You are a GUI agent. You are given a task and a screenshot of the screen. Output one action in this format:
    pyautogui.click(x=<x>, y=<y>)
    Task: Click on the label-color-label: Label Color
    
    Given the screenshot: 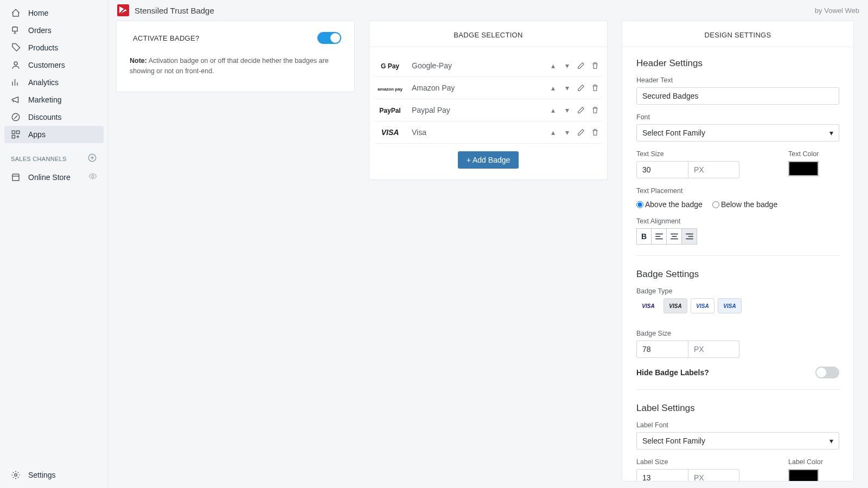 What is the action you would take?
    pyautogui.click(x=806, y=462)
    